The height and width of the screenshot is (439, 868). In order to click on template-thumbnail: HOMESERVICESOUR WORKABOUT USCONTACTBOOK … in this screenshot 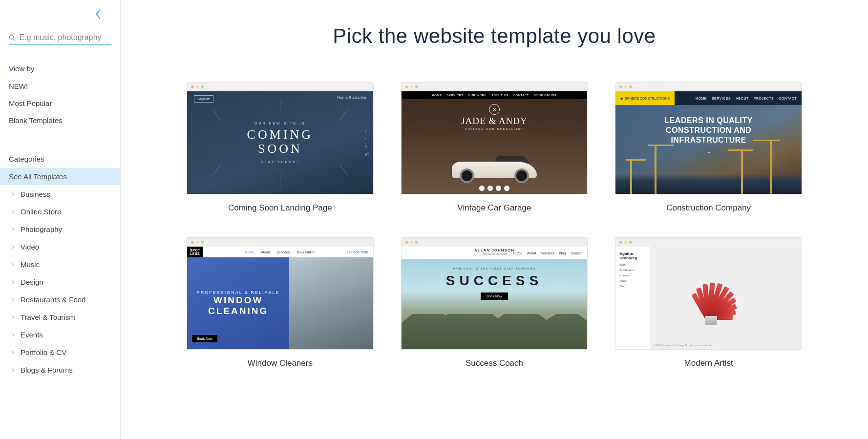, I will do `click(494, 138)`.